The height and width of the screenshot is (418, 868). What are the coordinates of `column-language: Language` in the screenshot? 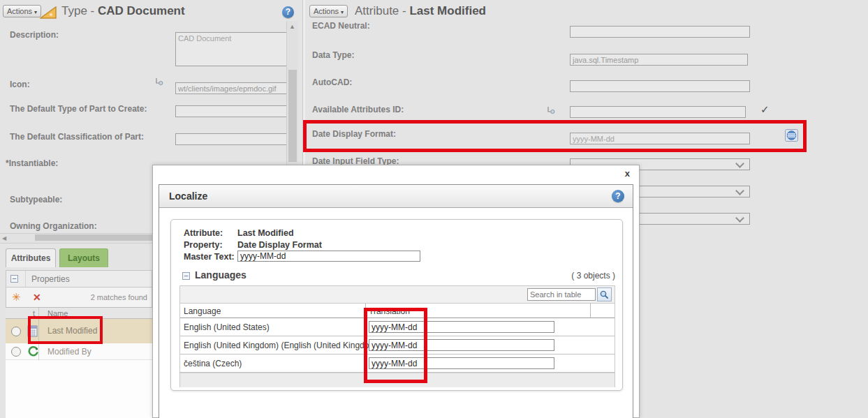 It's located at (203, 311).